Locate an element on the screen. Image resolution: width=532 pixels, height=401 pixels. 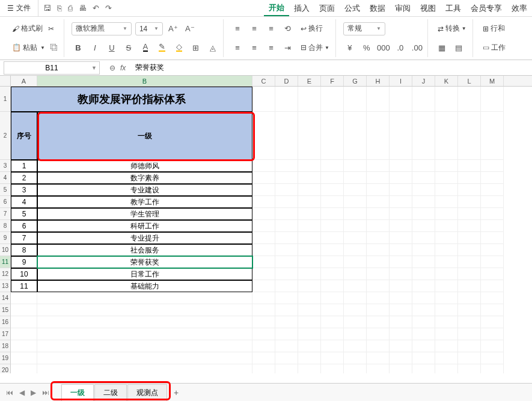
row-header-12: 12 is located at coordinates (5, 274).